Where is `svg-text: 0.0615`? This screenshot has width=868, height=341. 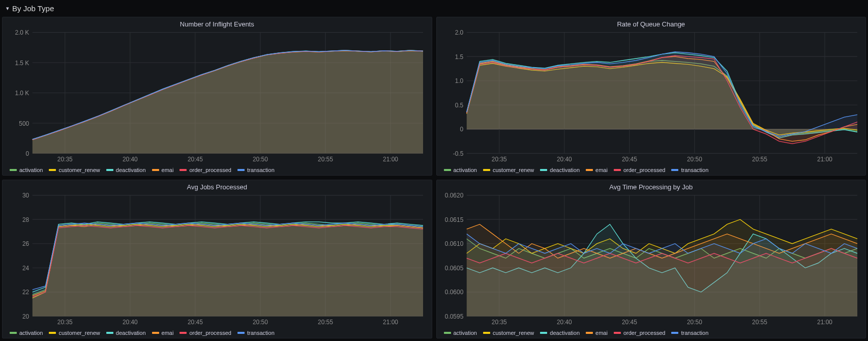 svg-text: 0.0615 is located at coordinates (454, 219).